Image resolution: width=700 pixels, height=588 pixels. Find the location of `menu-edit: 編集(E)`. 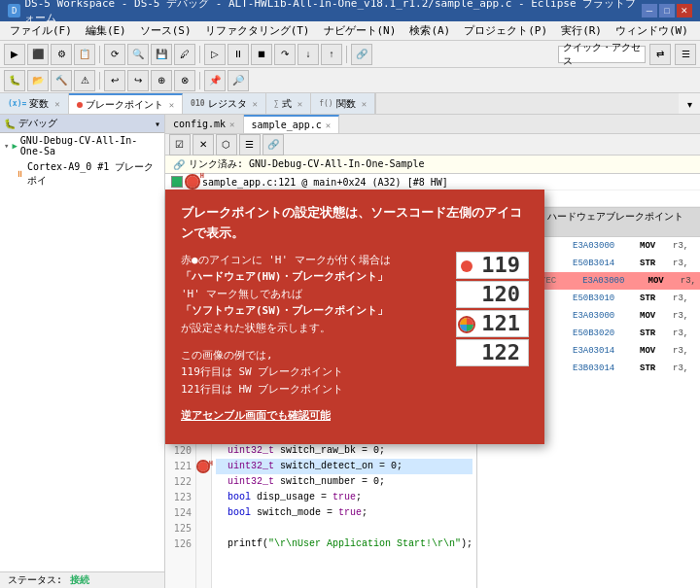

menu-edit: 編集(E) is located at coordinates (106, 31).